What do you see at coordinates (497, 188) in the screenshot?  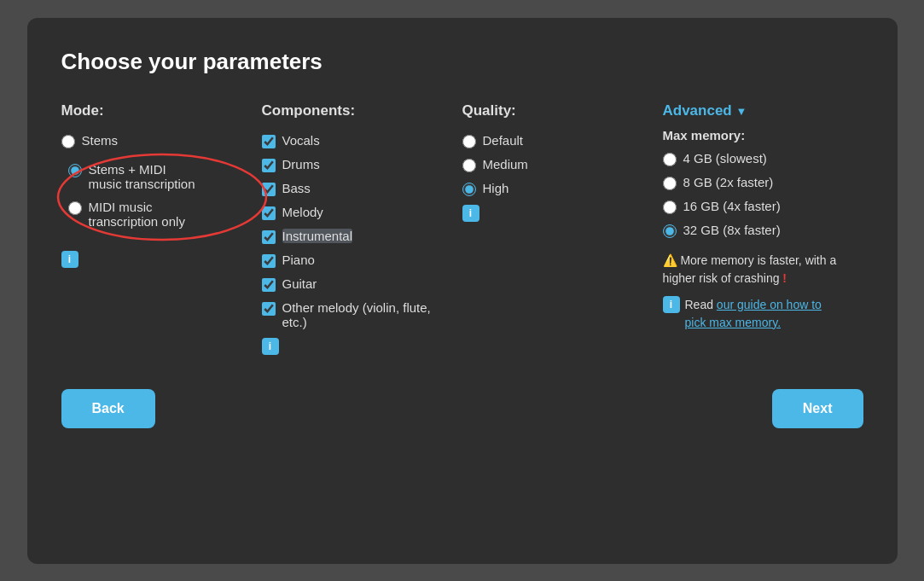 I see `quality-high-label: High` at bounding box center [497, 188].